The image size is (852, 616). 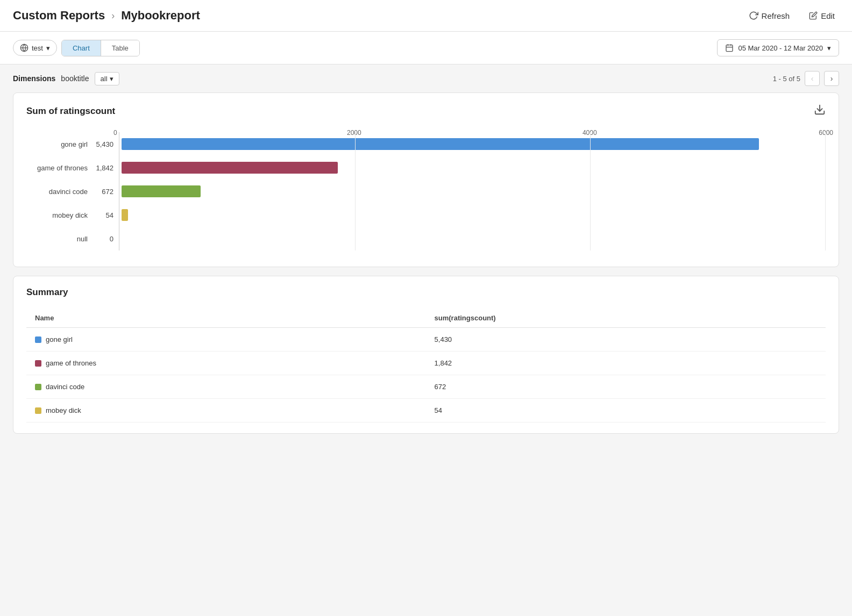 What do you see at coordinates (792, 16) in the screenshot?
I see `header-actions: Refresh Edit` at bounding box center [792, 16].